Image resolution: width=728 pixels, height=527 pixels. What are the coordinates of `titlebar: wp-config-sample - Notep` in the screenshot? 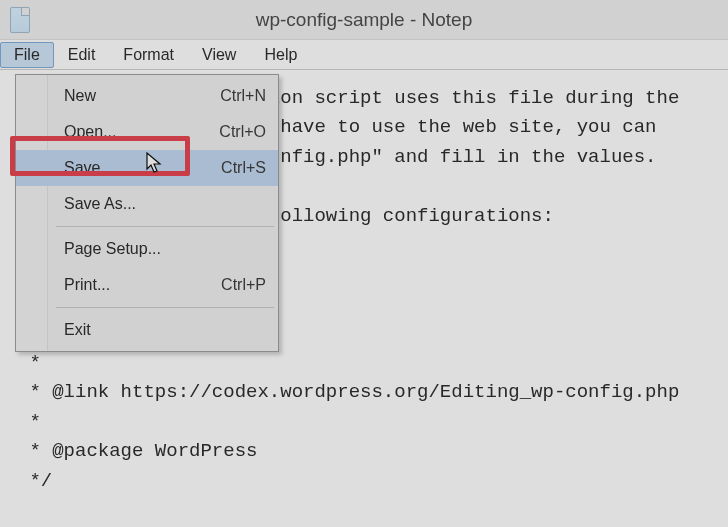 It's located at (364, 20).